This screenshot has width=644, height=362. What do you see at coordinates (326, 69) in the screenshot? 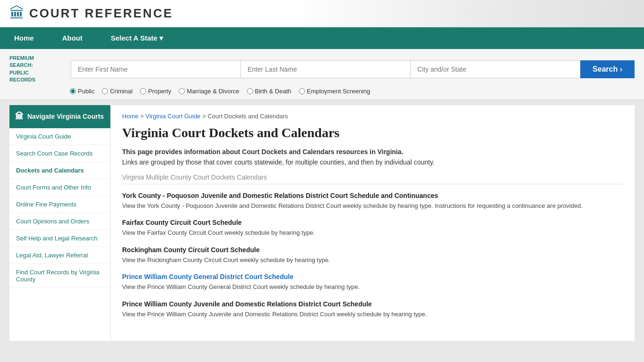
I see `last-name-input` at bounding box center [326, 69].